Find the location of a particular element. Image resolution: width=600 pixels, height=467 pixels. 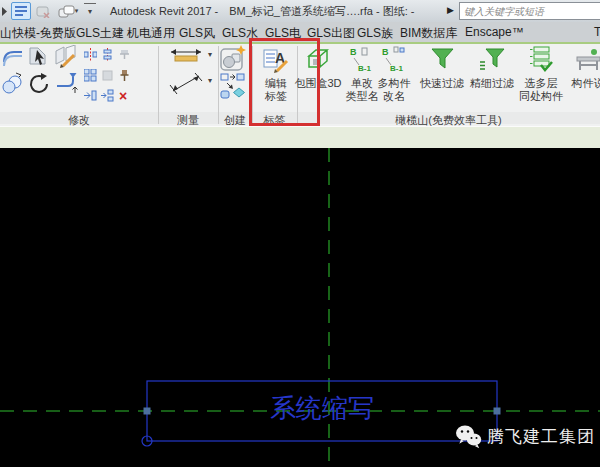

distribute-icon is located at coordinates (108, 56).